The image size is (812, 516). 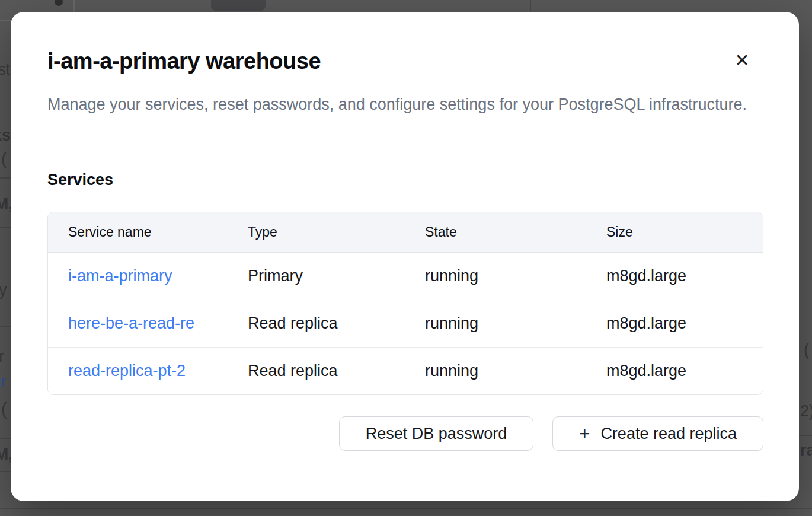 What do you see at coordinates (4, 291) in the screenshot?
I see `background-text-fragment: y` at bounding box center [4, 291].